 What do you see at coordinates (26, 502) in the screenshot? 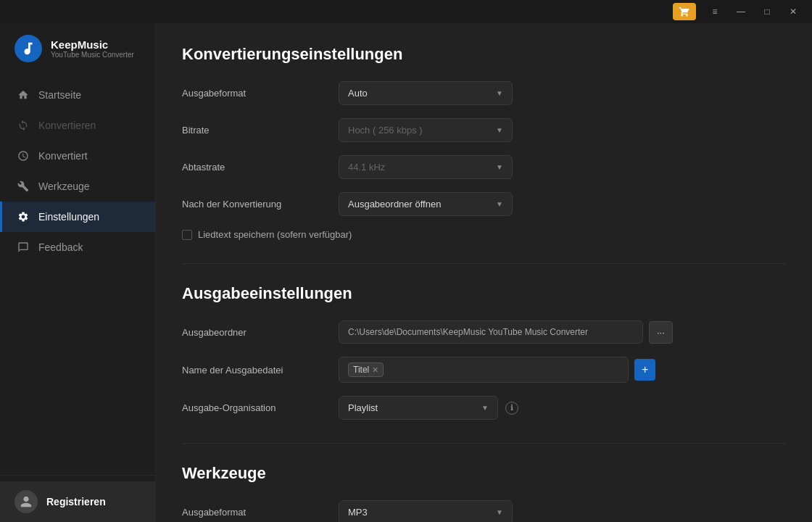
I see `avatar` at bounding box center [26, 502].